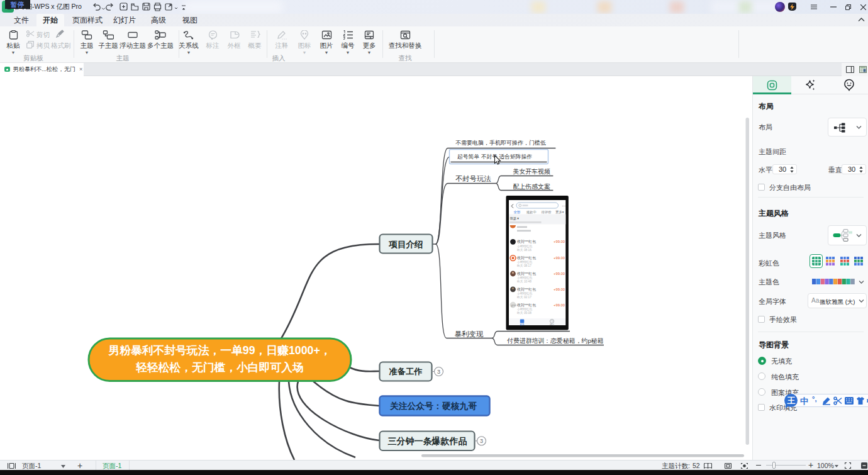  Describe the element at coordinates (525, 282) in the screenshot. I see `svg-text: 昨天 10:48` at that location.